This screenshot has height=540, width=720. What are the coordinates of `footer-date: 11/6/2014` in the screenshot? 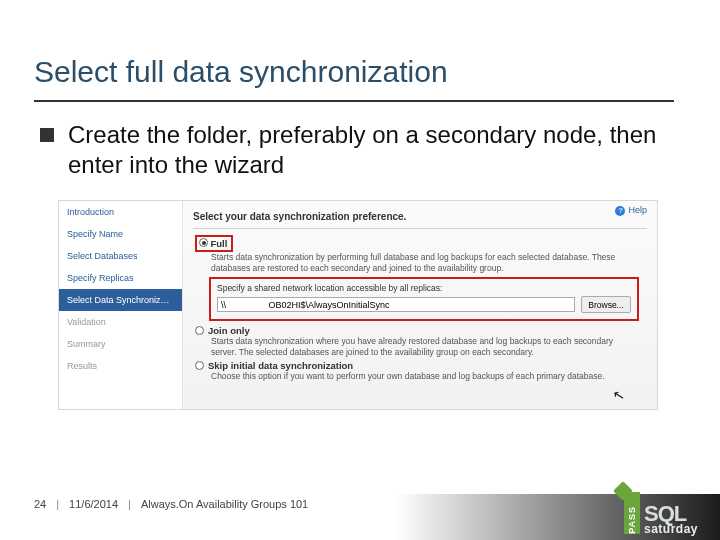 It's located at (94, 504).